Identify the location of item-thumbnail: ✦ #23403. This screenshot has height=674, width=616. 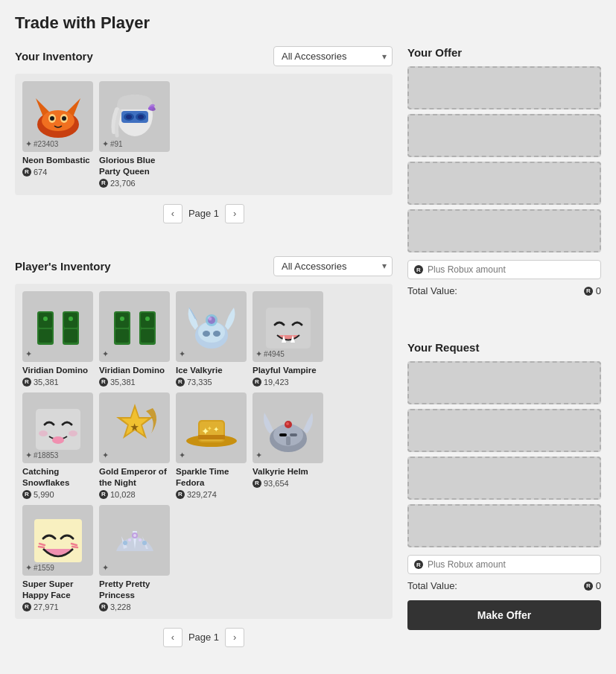
(58, 116).